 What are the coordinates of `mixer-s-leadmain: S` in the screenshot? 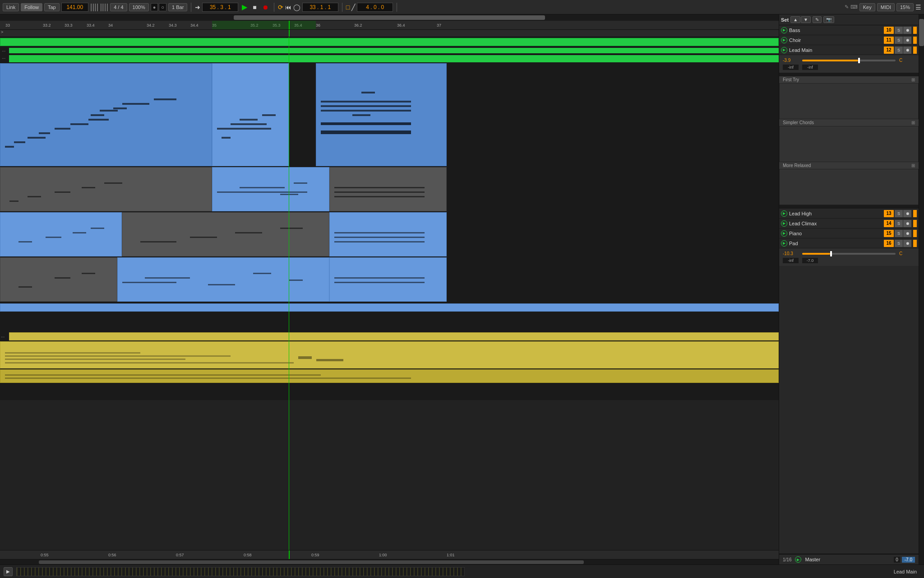 It's located at (899, 50).